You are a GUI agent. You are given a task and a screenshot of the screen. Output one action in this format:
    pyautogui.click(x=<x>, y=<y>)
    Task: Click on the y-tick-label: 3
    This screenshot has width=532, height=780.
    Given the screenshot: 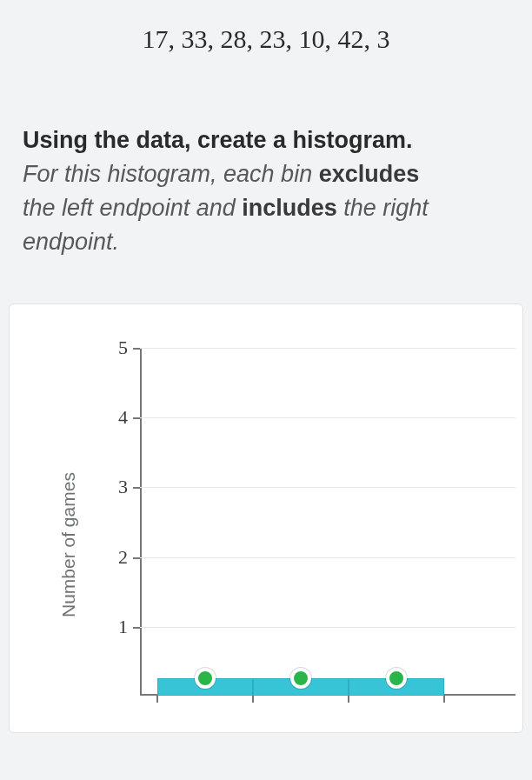 What is the action you would take?
    pyautogui.click(x=123, y=487)
    